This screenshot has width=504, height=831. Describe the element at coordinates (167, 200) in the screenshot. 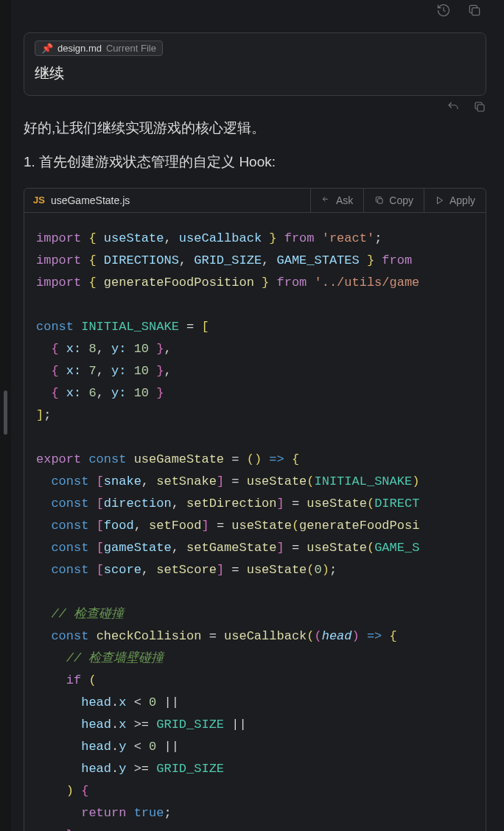

I see `code-filename: JS useGameState.js` at that location.